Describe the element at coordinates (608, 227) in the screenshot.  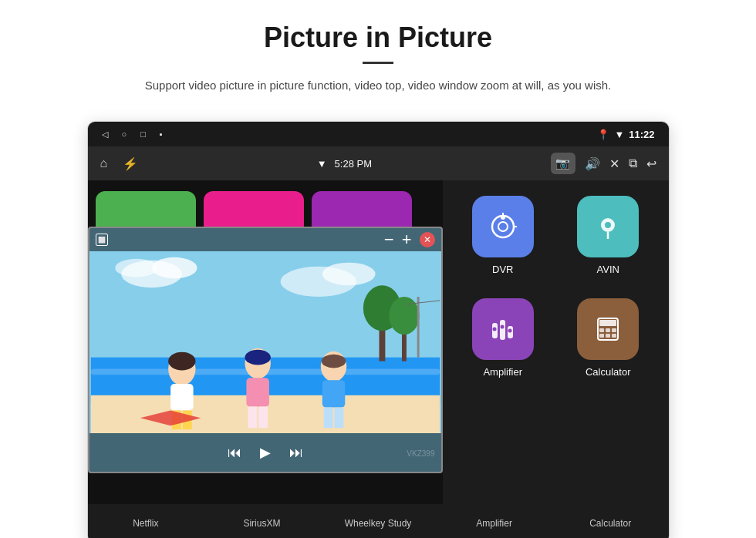
I see `avin-icon-box` at that location.